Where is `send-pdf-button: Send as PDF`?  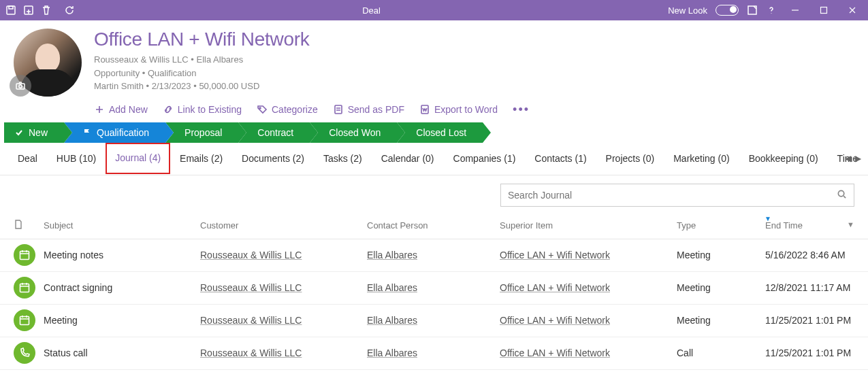 send-pdf-button: Send as PDF is located at coordinates (369, 109).